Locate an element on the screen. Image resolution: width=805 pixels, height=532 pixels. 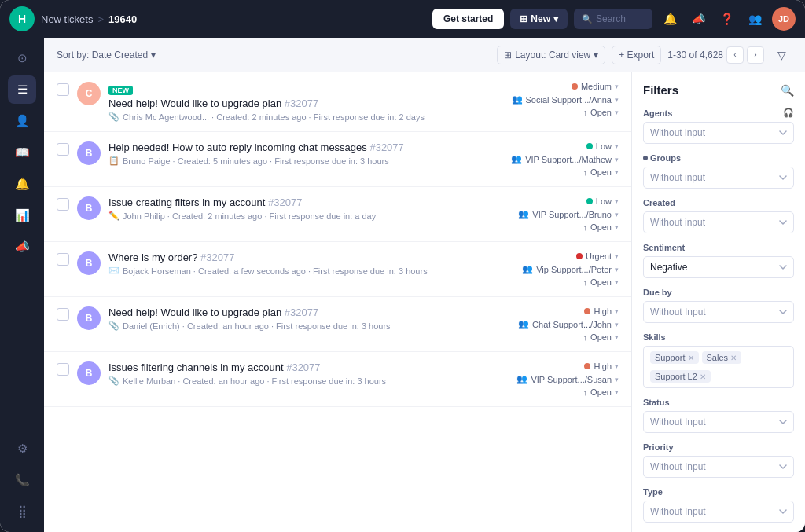
ticket-team: 👥 VIP Support.../Susan ▾ is located at coordinates (568, 379).